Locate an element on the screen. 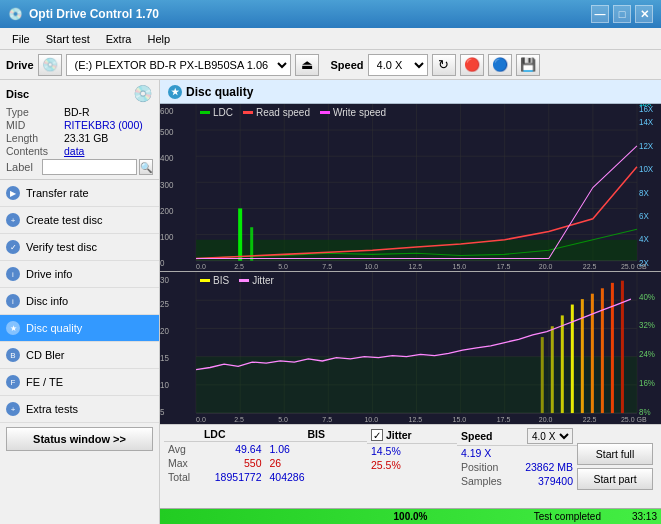 This screenshot has height=524, width=661. disc-contents-value: data is located at coordinates (74, 151).